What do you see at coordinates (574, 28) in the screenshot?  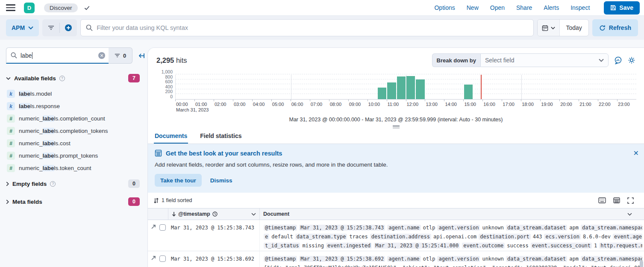 I see `date-range-label: Today` at bounding box center [574, 28].